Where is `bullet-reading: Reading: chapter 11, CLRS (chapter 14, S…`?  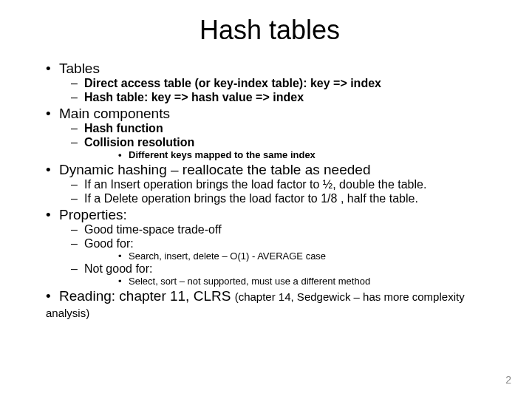
bullet-reading: Reading: chapter 11, CLRS (chapter 14, S… is located at coordinates (274, 304).